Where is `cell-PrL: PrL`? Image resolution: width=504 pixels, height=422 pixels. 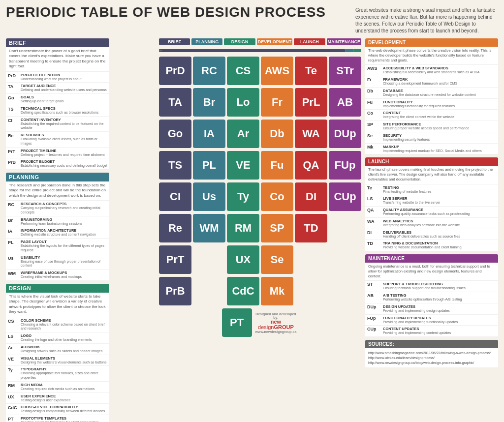 cell-PrL: PrL is located at coordinates (311, 102).